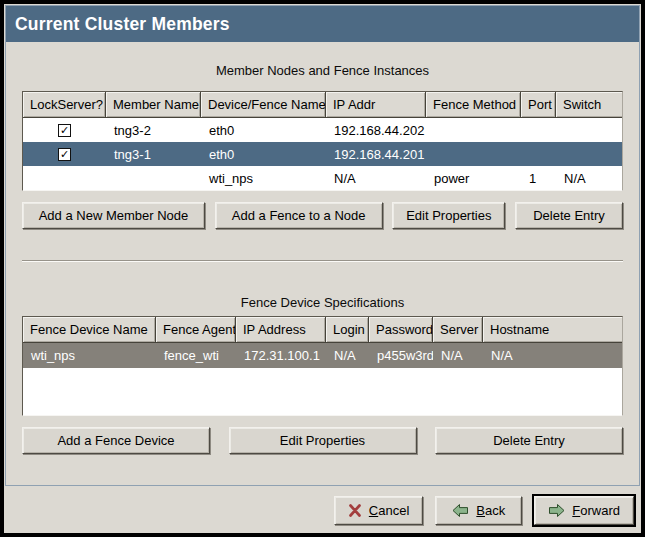 This screenshot has width=645, height=537. Describe the element at coordinates (589, 105) in the screenshot. I see `col-switch: Switch` at that location.